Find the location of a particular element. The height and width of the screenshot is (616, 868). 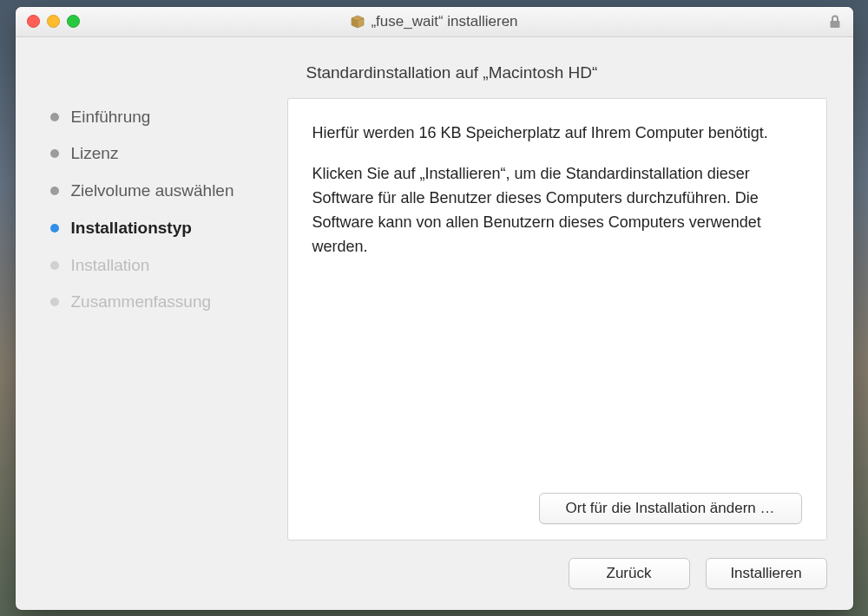

page-title: Standardinstallation auf „Macintosh HD“ is located at coordinates (434, 73).